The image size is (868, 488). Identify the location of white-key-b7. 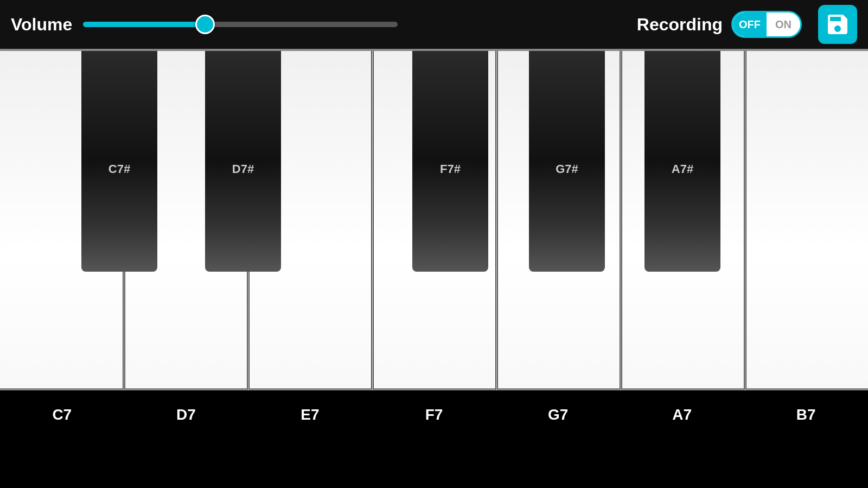
(807, 221).